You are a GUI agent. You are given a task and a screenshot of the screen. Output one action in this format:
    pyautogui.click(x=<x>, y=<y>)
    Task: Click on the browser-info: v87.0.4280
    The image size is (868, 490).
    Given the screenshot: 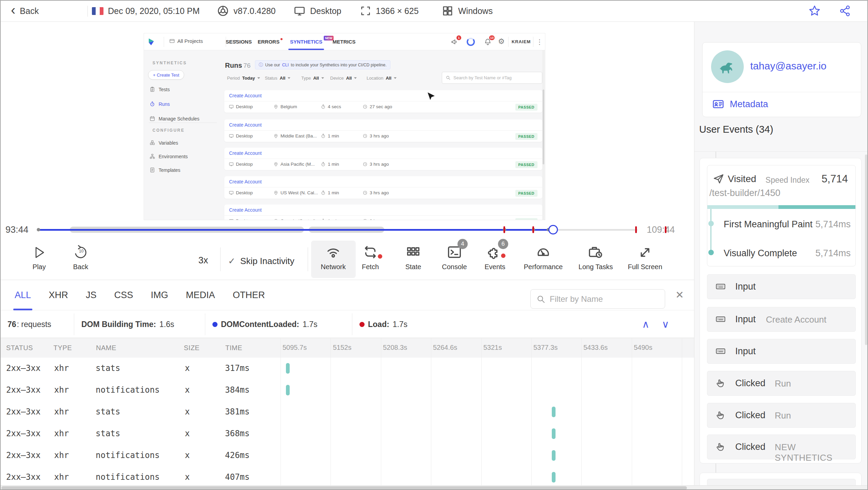 What is the action you would take?
    pyautogui.click(x=246, y=11)
    